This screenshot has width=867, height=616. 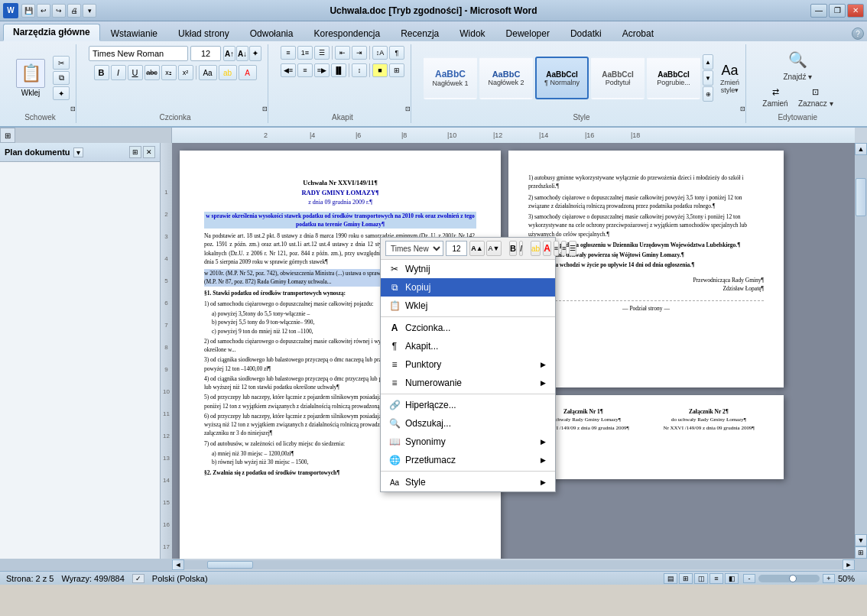 I want to click on nav-close-button: ✕, so click(x=149, y=152).